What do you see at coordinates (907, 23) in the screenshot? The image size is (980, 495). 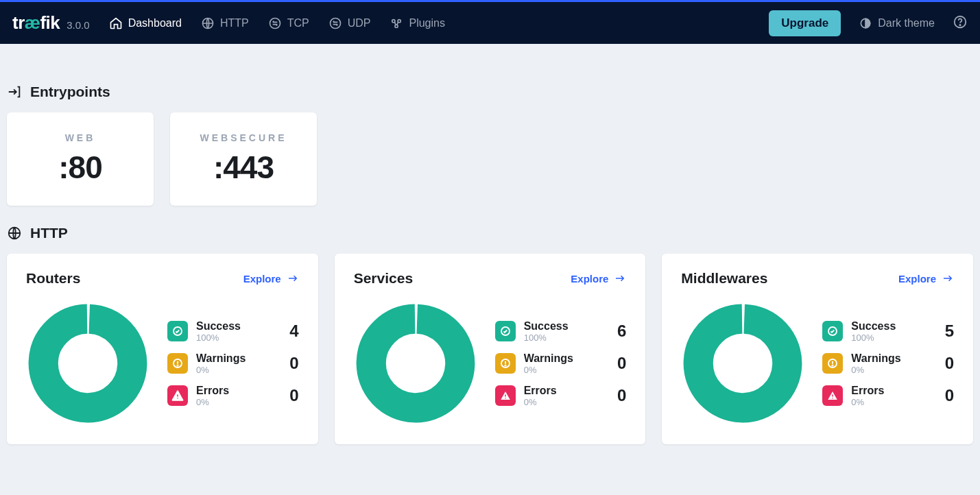 I see `dark-theme-label: Dark theme` at bounding box center [907, 23].